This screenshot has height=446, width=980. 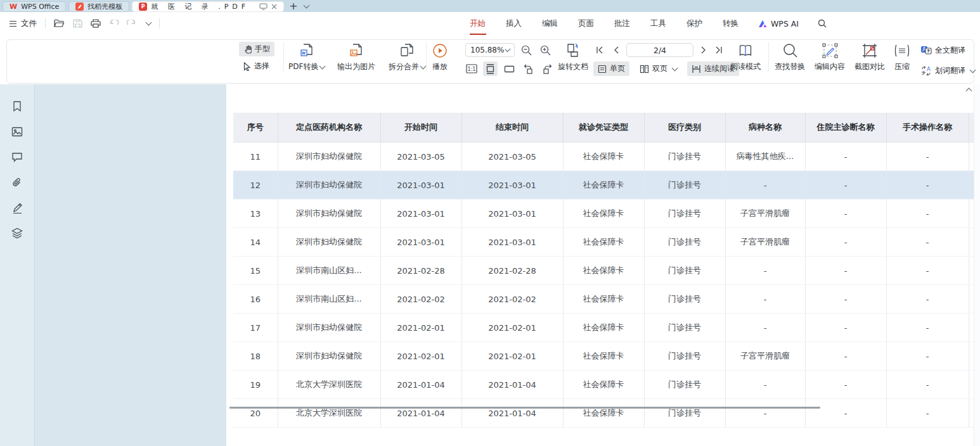 I want to click on screenshot-compare-label: 截图对比, so click(x=870, y=67).